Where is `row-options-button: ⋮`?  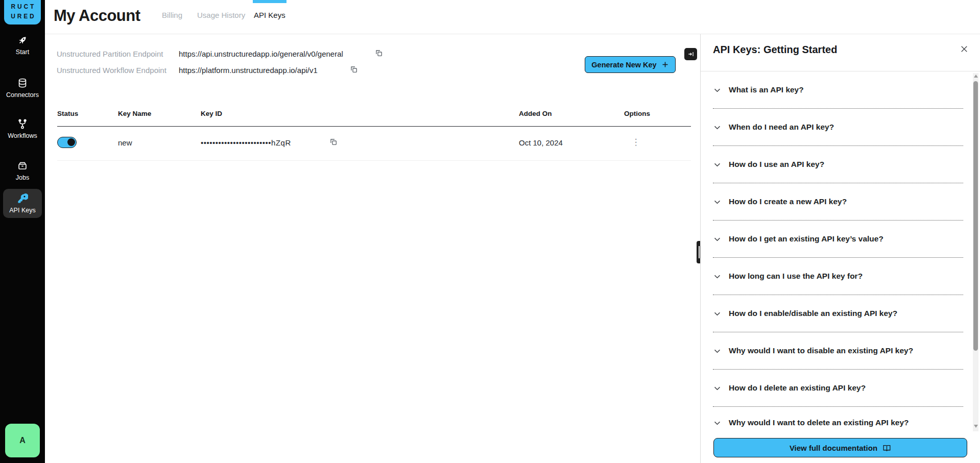
row-options-button: ⋮ is located at coordinates (636, 142).